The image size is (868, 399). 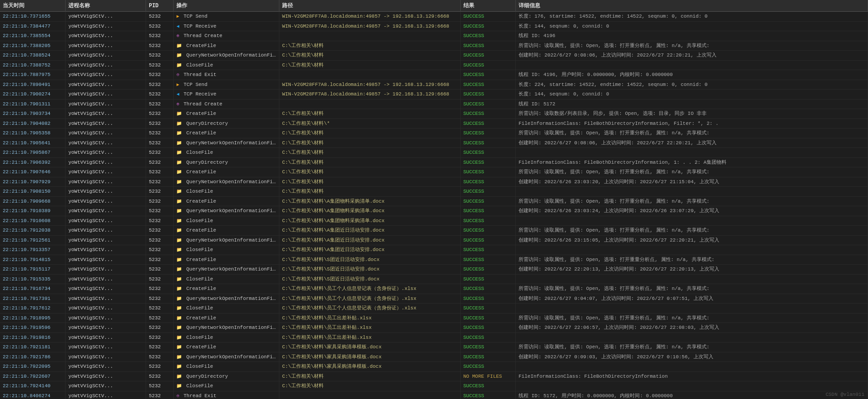 What do you see at coordinates (692, 56) in the screenshot?
I see `cell-detail: 创建时间: 2022/6/27 0:08:06, 上次访问时间: 2022/6/…` at bounding box center [692, 56].